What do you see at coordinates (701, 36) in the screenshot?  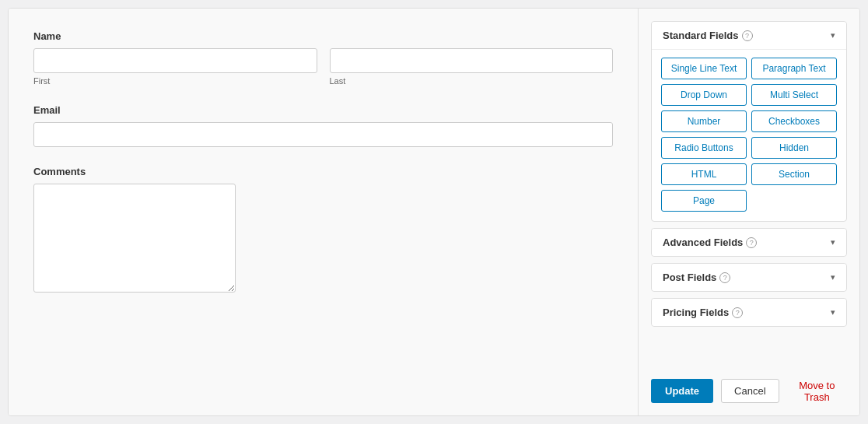 I see `standard-fields-title: Standard Fields` at bounding box center [701, 36].